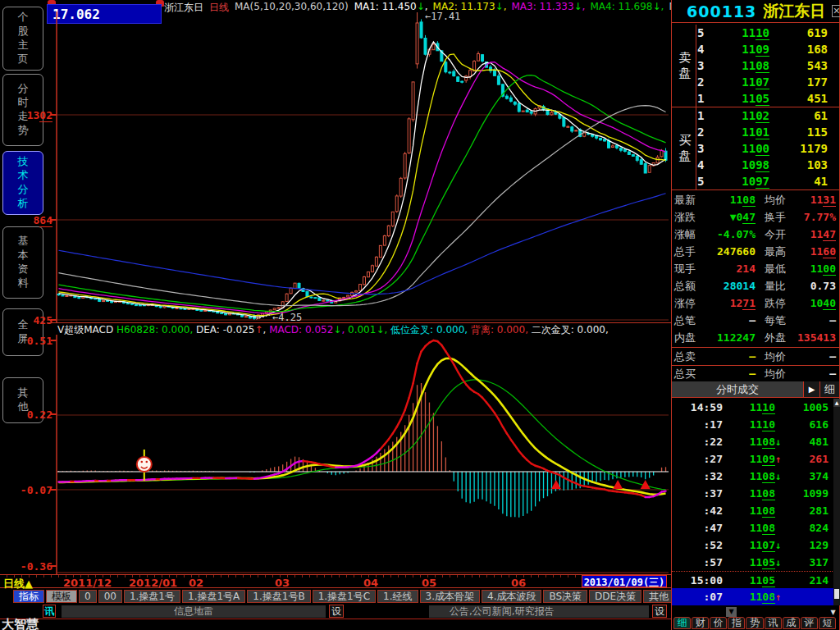  Describe the element at coordinates (811, 389) in the screenshot. I see `play-button: ▶` at that location.